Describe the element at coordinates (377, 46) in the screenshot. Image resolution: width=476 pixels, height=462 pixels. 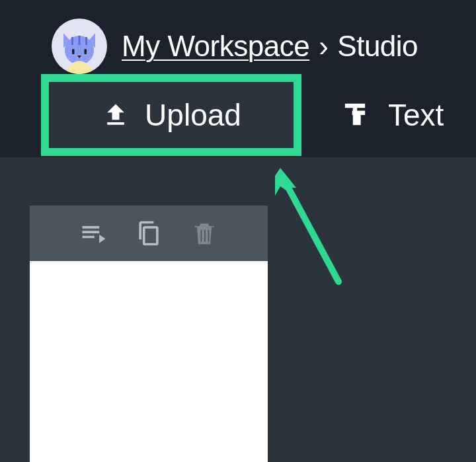
I see `breadcrumb-current: Studio` at that location.